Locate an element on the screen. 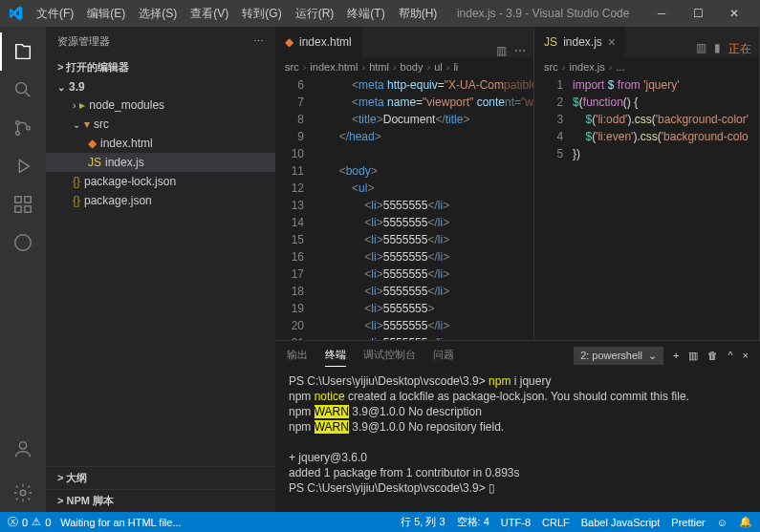  menu-item: 帮助(H) is located at coordinates (419, 13).